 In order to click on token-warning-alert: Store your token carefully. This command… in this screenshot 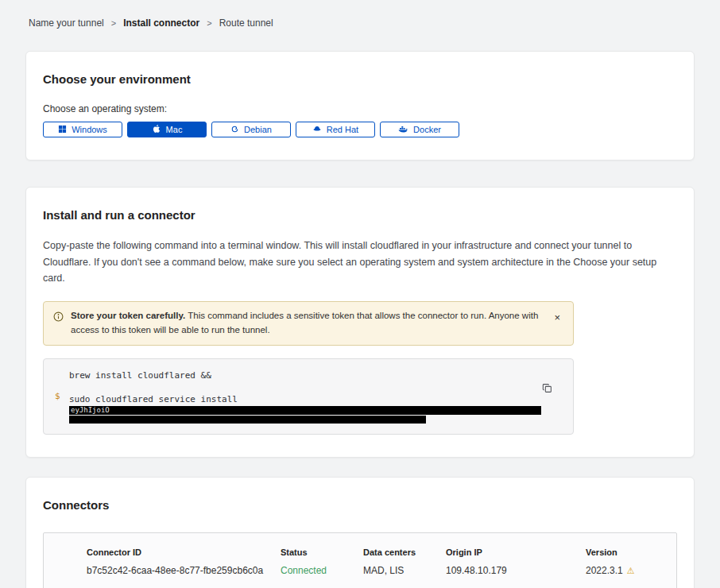, I will do `click(308, 323)`.